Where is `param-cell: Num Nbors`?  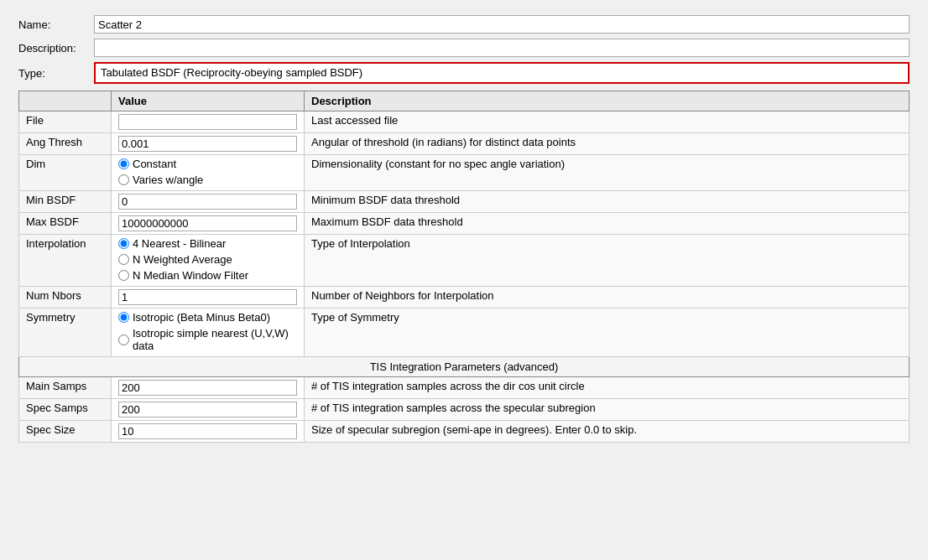
param-cell: Num Nbors is located at coordinates (65, 298).